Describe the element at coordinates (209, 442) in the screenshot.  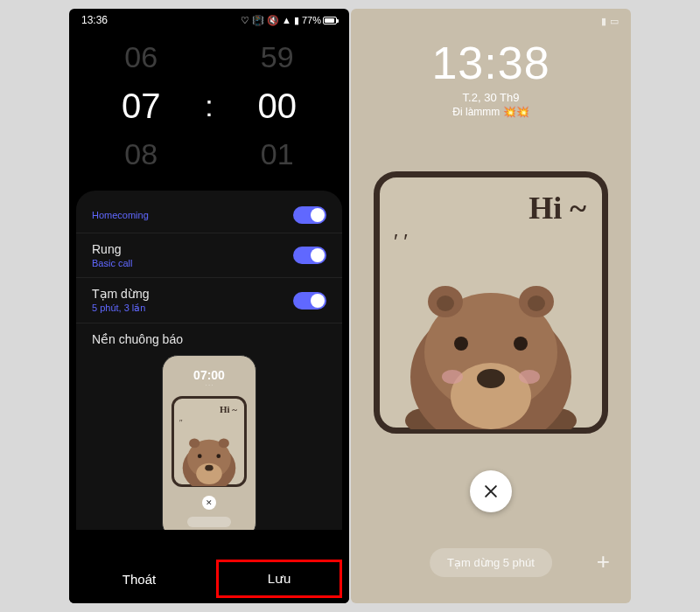
I see `mini-capy-frame: Hi ~ ′′` at that location.